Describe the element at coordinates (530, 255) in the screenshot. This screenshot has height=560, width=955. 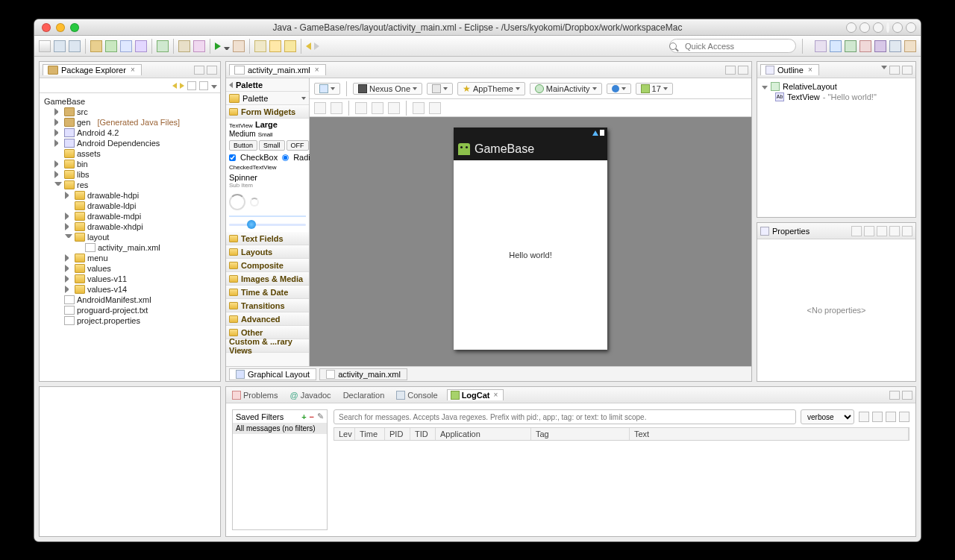
I see `hello-textview: Hello world!` at that location.